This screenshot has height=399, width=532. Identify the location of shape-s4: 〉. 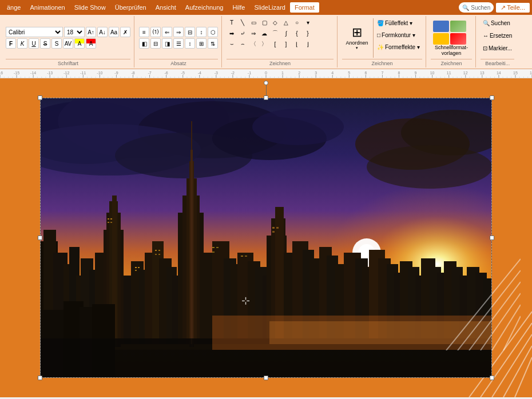
(264, 44).